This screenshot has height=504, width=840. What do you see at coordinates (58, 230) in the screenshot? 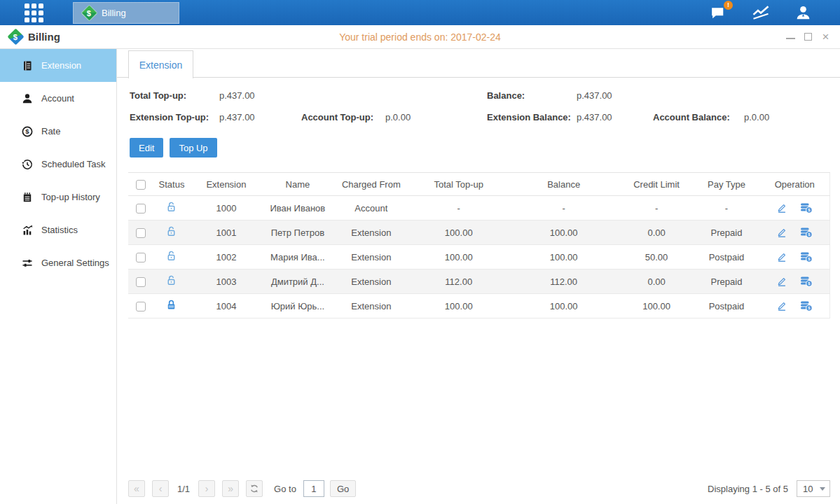
I see `sidebar-item-statistics: Statistics` at bounding box center [58, 230].